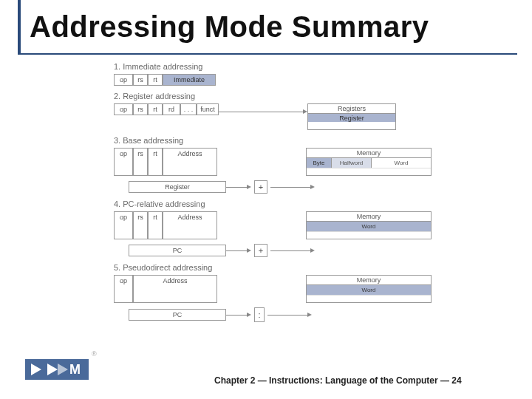 The width and height of the screenshot is (532, 399). Describe the element at coordinates (306, 228) in the screenshot. I see `mode-pc-relative: 4. PC-relative addressing op rs rt Addre…` at that location.